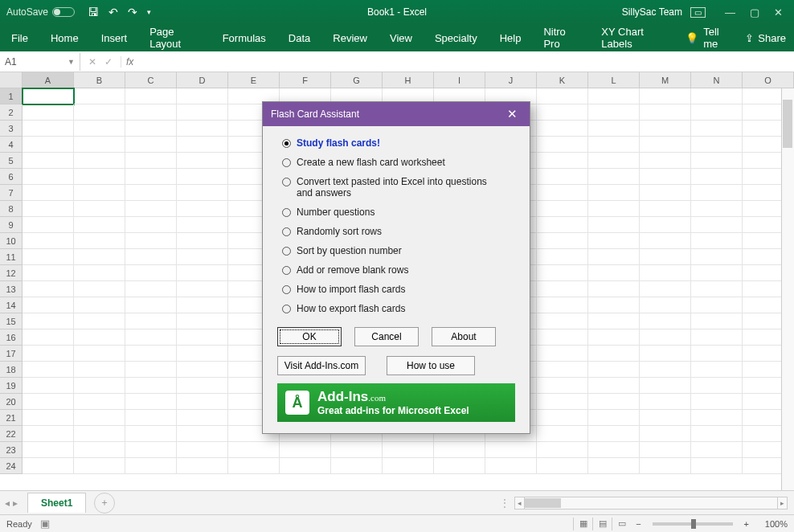 This screenshot has width=794, height=532. What do you see at coordinates (175, 38) in the screenshot?
I see `tab-page-layout: Page Layout` at bounding box center [175, 38].